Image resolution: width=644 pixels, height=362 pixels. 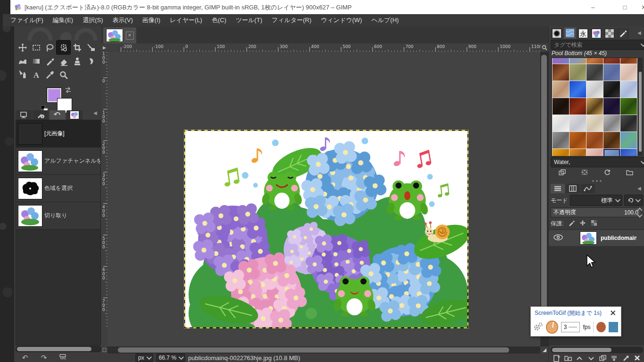 I want to click on clear-history-button, so click(x=63, y=358).